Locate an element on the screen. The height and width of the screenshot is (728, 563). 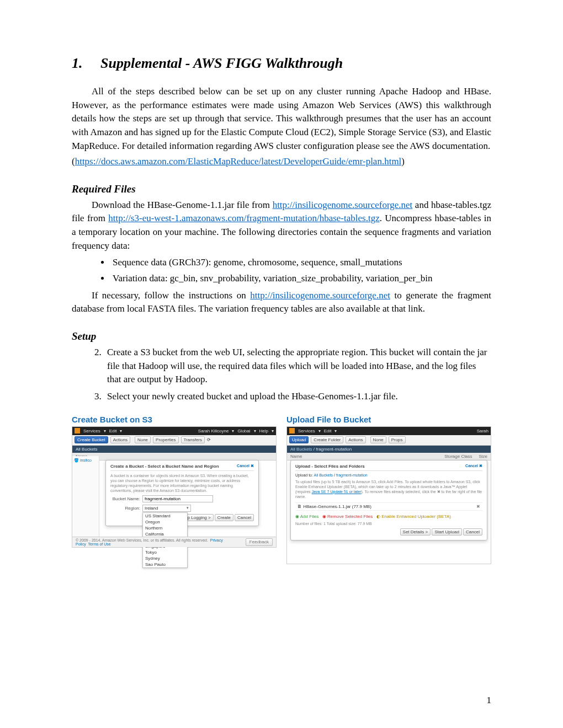
remove-file-icon: ✖ is located at coordinates (478, 506).